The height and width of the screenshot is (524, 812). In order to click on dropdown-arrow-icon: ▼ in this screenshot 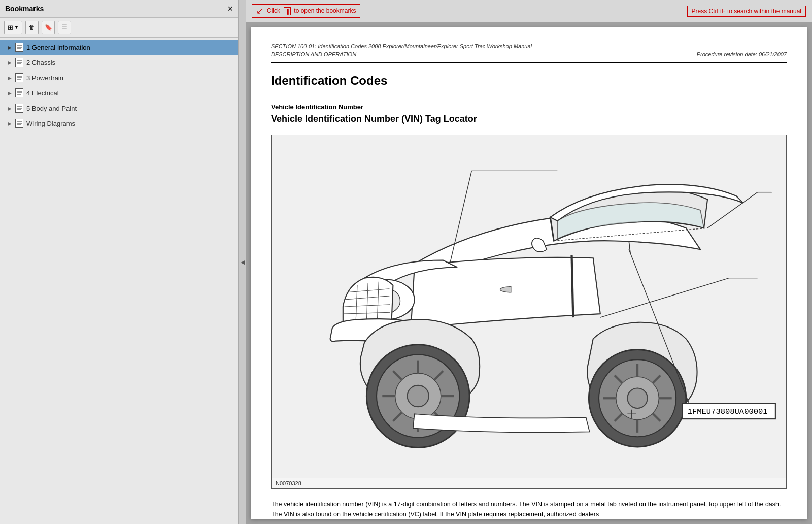, I will do `click(16, 27)`.